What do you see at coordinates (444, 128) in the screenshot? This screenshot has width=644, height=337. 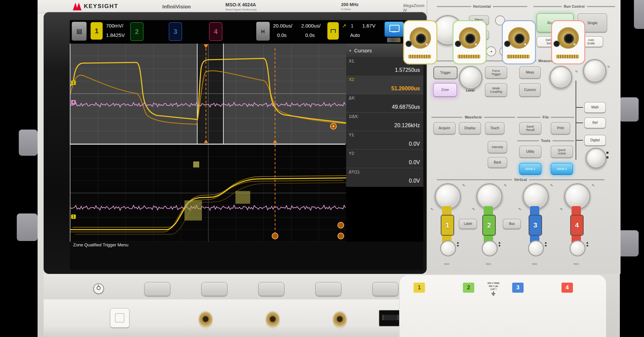 I see `acquire-button: Acquire` at bounding box center [444, 128].